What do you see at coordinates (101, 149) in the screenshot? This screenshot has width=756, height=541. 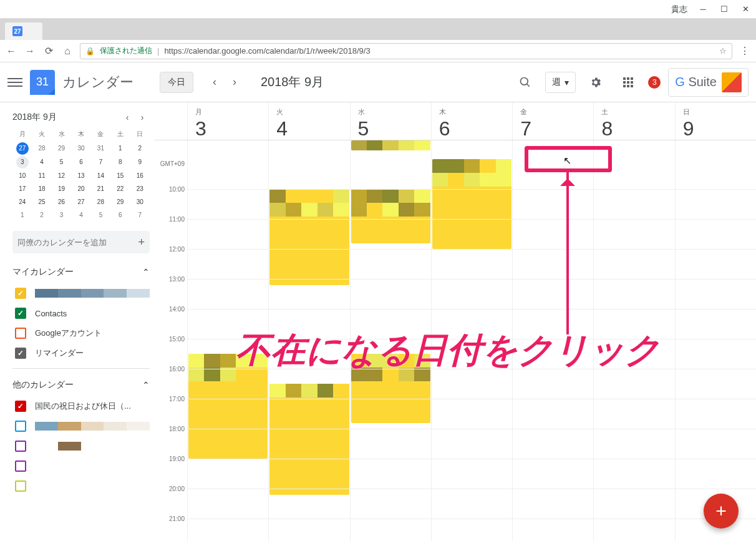 I see `mini-day: 31` at bounding box center [101, 149].